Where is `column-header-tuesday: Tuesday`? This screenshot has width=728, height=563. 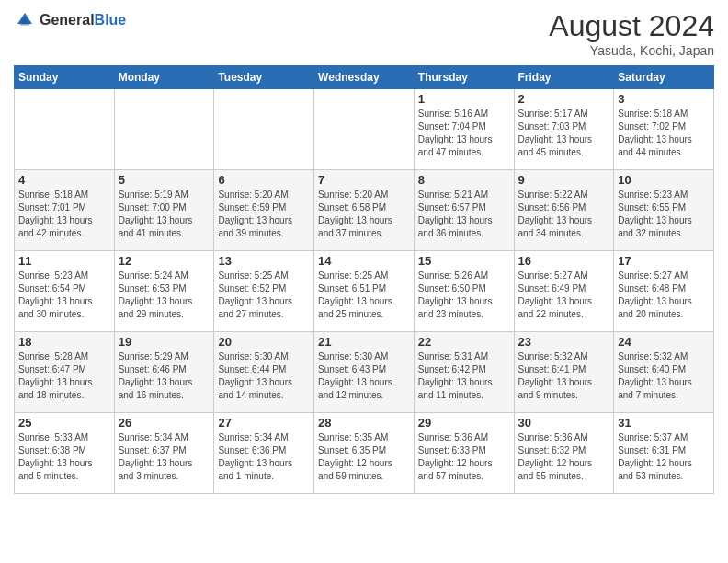 column-header-tuesday: Tuesday is located at coordinates (265, 77).